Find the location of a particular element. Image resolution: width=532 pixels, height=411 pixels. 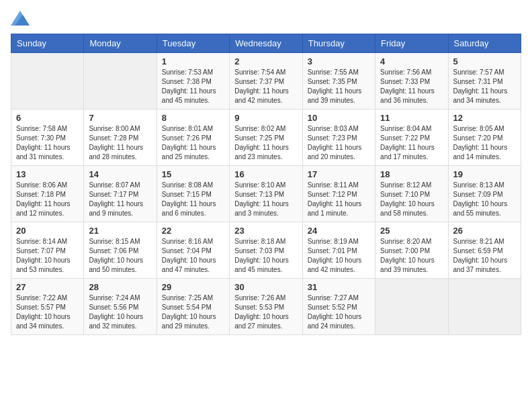

weekday-header-saturday: Saturday is located at coordinates (484, 44).